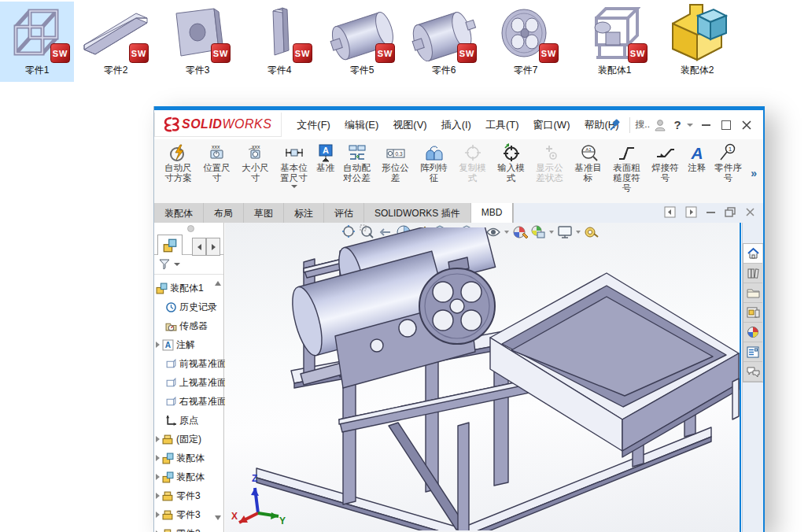 The image size is (808, 532). Describe the element at coordinates (711, 212) in the screenshot. I see `doc-minimize-icon` at that location.